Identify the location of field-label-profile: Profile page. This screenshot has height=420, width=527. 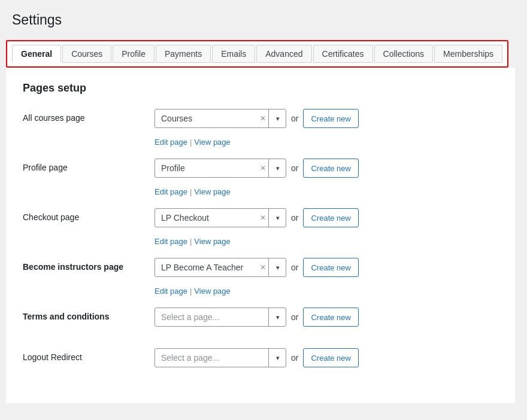
(89, 165).